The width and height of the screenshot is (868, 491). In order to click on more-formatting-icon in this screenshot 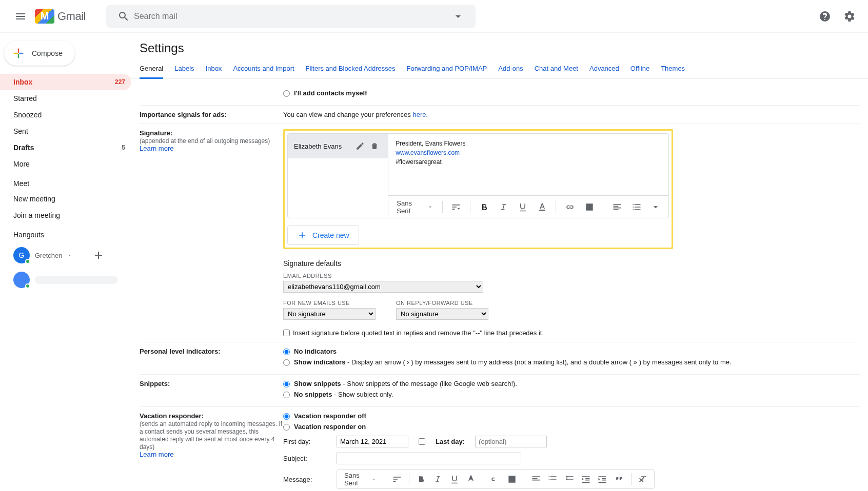, I will do `click(656, 207)`.